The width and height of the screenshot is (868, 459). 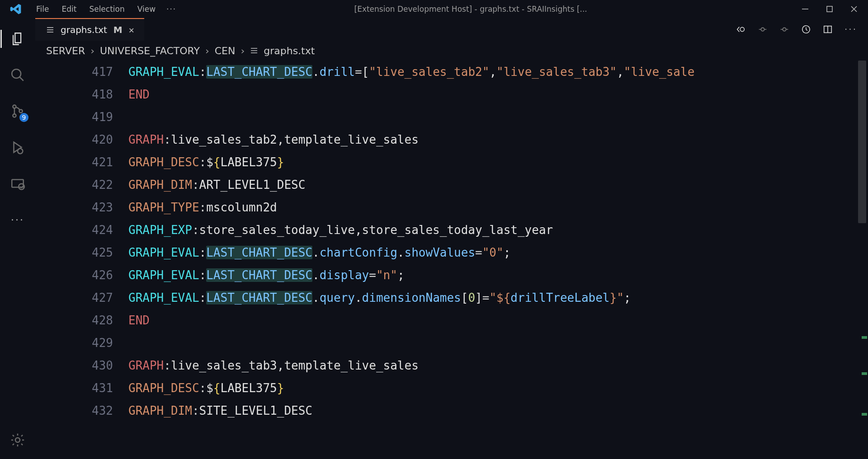 What do you see at coordinates (498, 253) in the screenshot?
I see `code-line: GRAPH_EVAL:LAST_CHART_DESC.chartConfig.s…` at bounding box center [498, 253].